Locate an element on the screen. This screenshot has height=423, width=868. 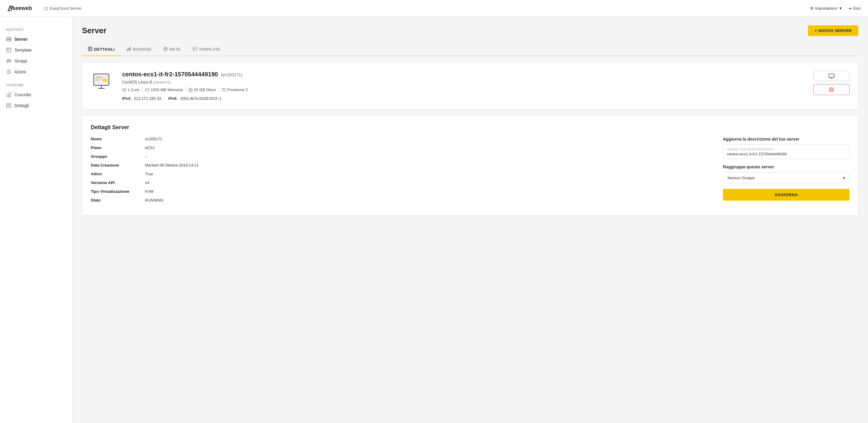
tab-template-icon is located at coordinates (195, 49).